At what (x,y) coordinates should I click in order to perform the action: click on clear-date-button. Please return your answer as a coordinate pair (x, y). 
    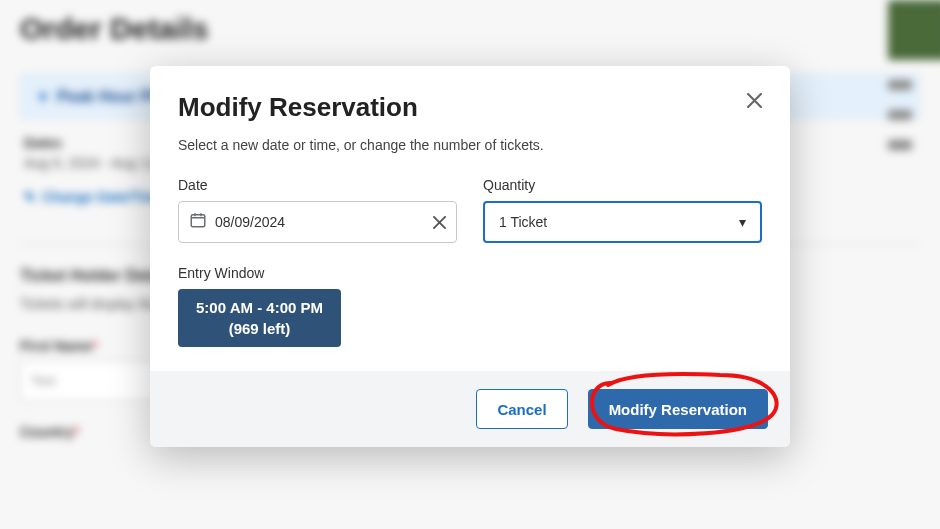
    Looking at the image, I should click on (440, 222).